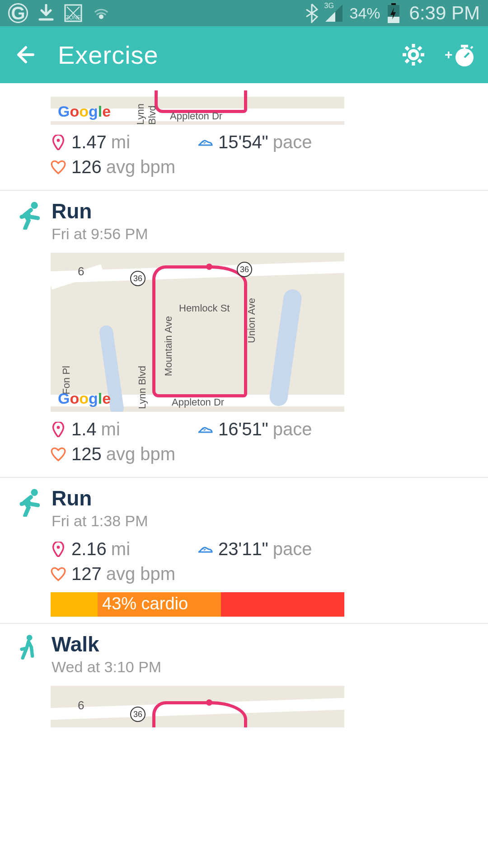 This screenshot has height=868, width=488. What do you see at coordinates (28, 648) in the screenshot?
I see `walk-icon` at bounding box center [28, 648].